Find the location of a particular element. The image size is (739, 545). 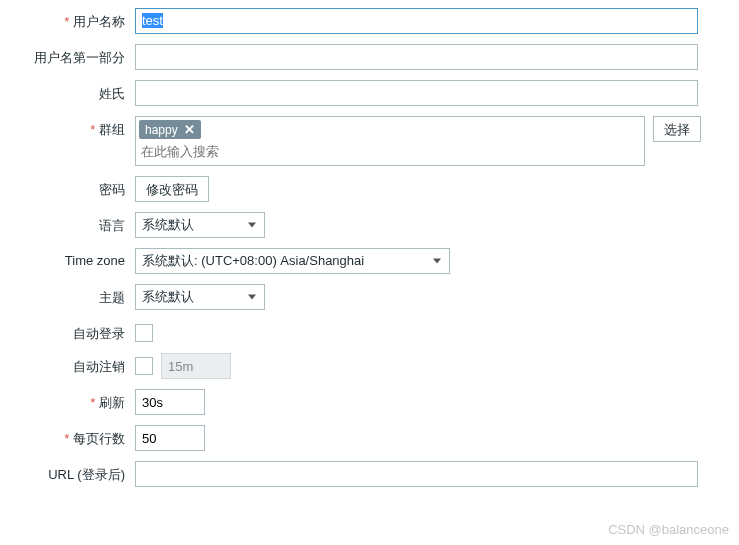

group-tagbox: happy ✕ is located at coordinates (390, 141).